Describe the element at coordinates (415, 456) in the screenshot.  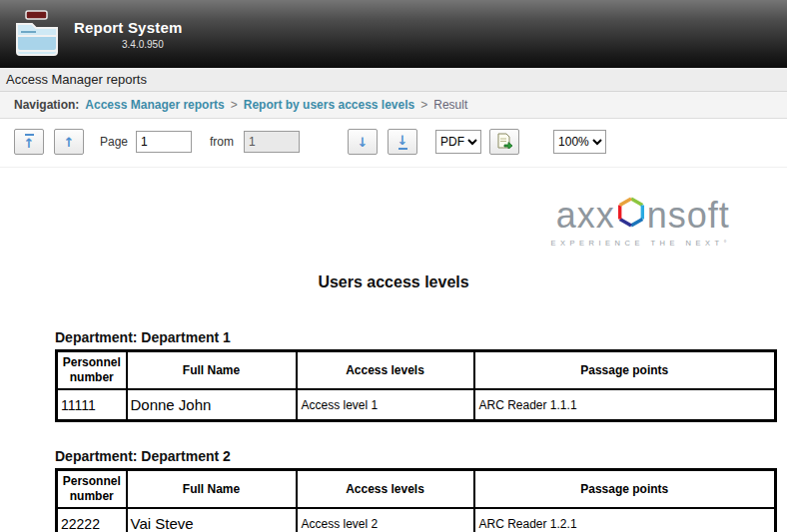
I see `department-heading: Department: Department 2` at that location.